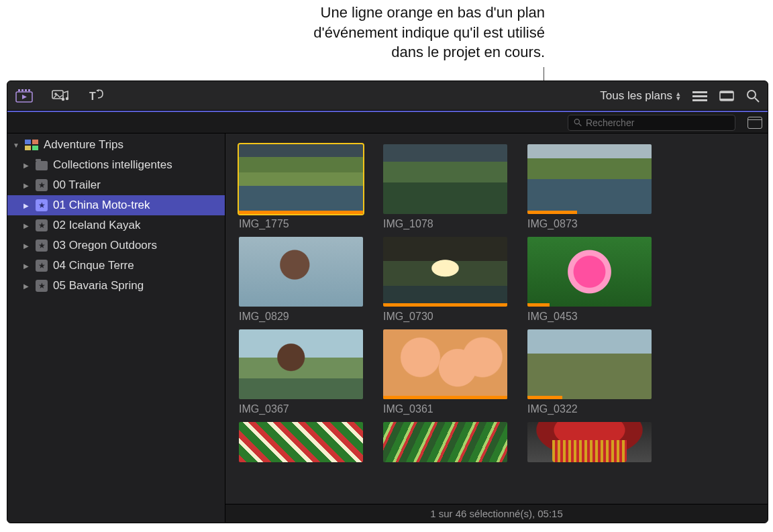  What do you see at coordinates (116, 225) in the screenshot?
I see `sidebar-item-event: ▶ ★ 02 Iceland Kayak` at bounding box center [116, 225].